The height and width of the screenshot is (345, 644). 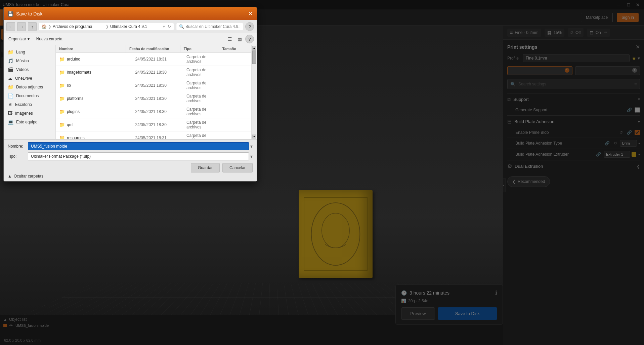 I want to click on refresh-icon: ↻, so click(x=169, y=27).